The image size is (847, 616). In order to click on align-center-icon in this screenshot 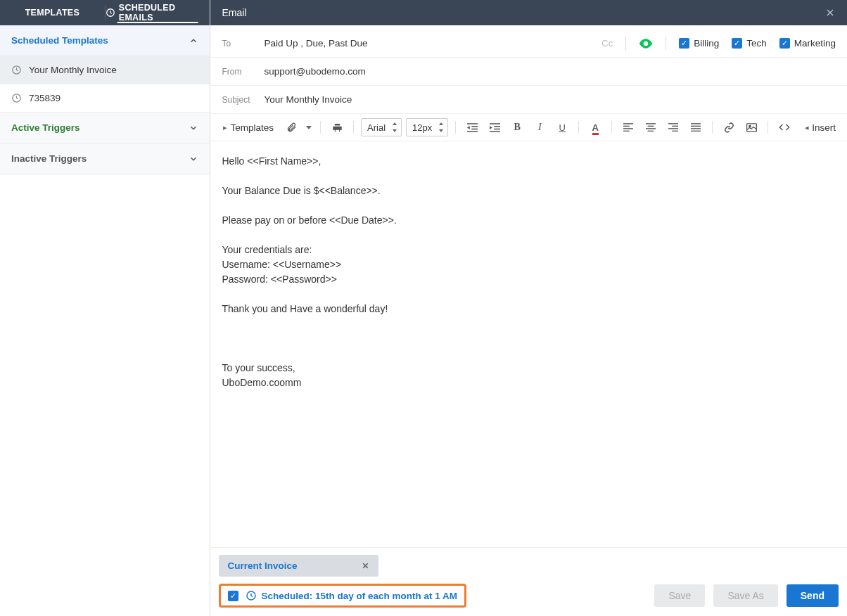, I will do `click(651, 127)`.